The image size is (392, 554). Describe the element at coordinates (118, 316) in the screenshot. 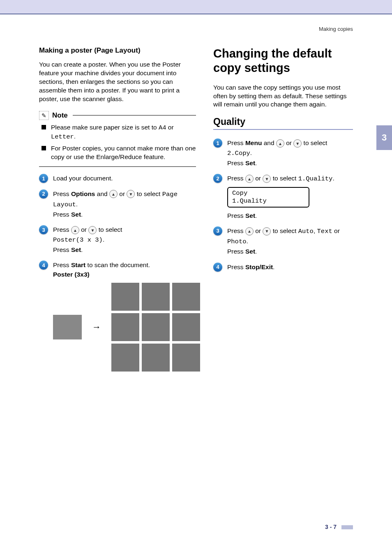

I see `left-step-4: 4 Press Start to scan the document. Post…` at that location.